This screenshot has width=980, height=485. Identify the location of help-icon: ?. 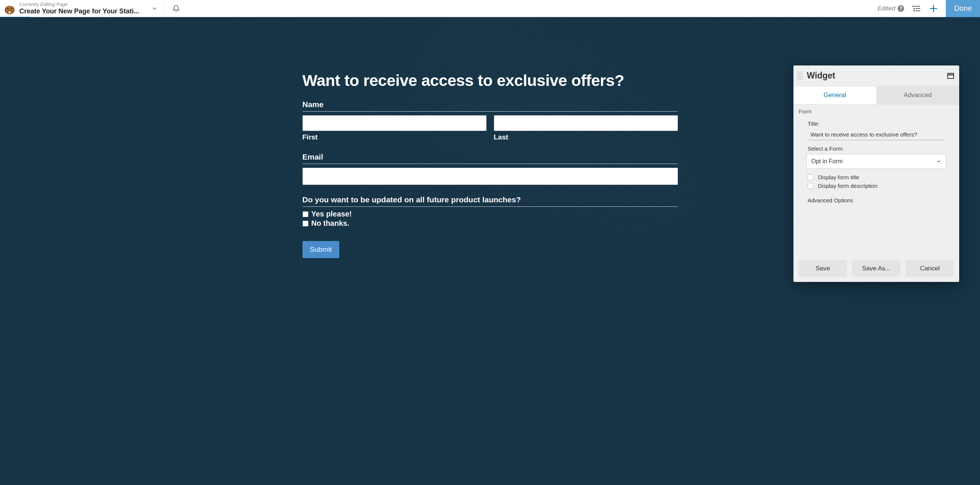
(901, 8).